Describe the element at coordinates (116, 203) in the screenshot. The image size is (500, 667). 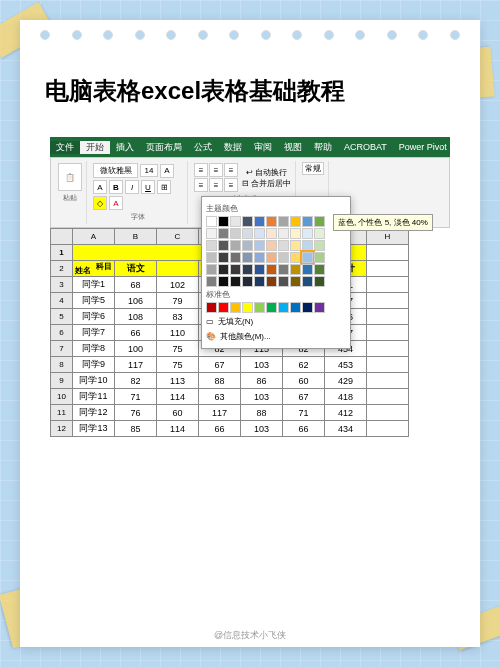
I see `font-color-button: A` at that location.